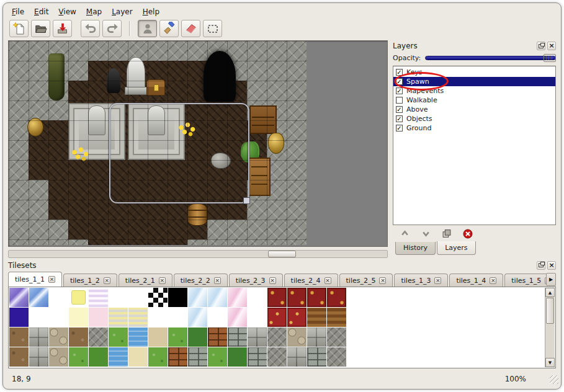  Describe the element at coordinates (78, 298) in the screenshot. I see `tileset-tile-ysq` at that location.